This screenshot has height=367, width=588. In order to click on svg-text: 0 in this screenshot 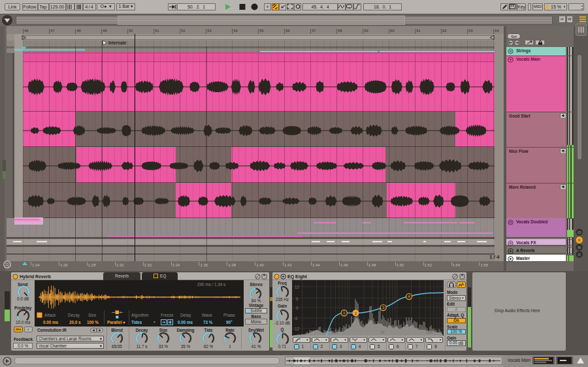, I will do `click(297, 308)`.